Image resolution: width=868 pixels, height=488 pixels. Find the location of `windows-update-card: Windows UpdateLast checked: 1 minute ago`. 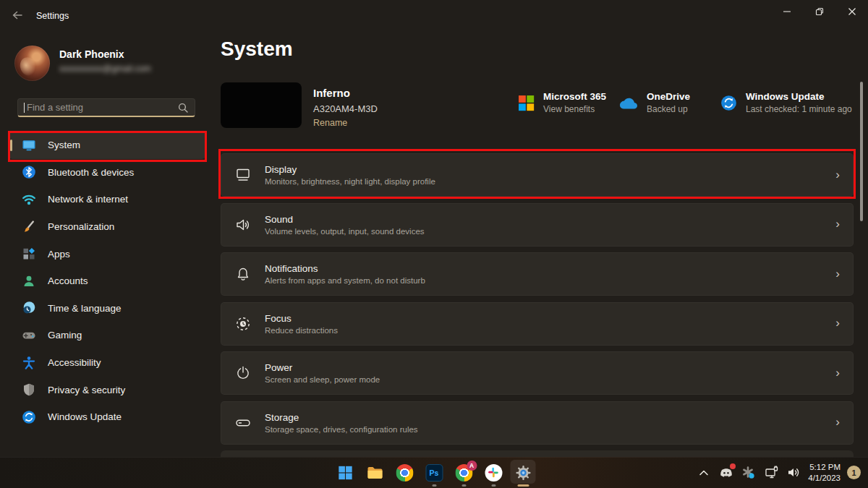

windows-update-card: Windows UpdateLast checked: 1 minute ago is located at coordinates (786, 103).